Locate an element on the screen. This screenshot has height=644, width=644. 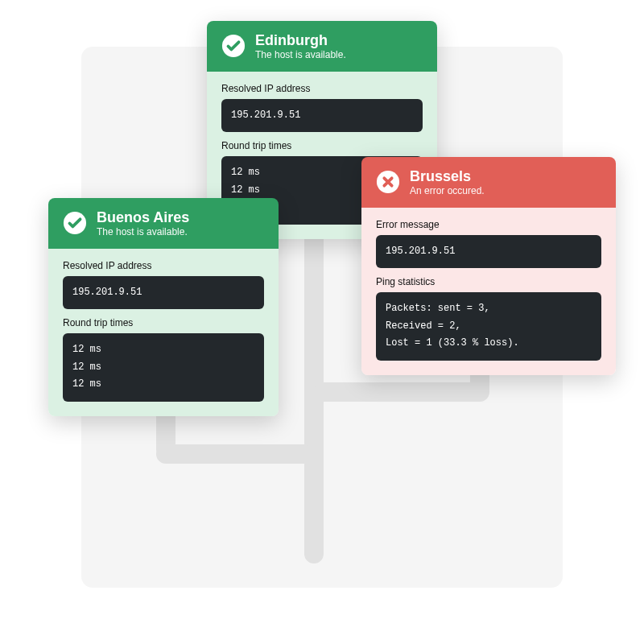
card-header: Buenos Aires The host is available. is located at coordinates (163, 224).